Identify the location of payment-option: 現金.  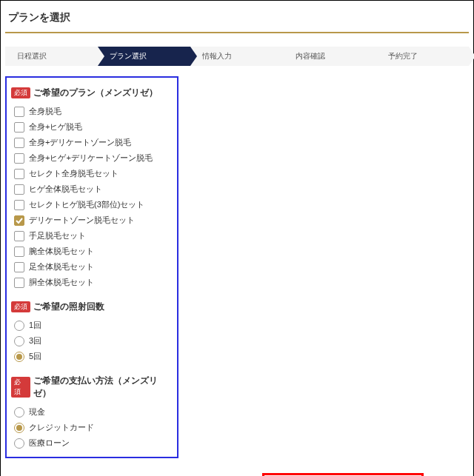
(92, 412).